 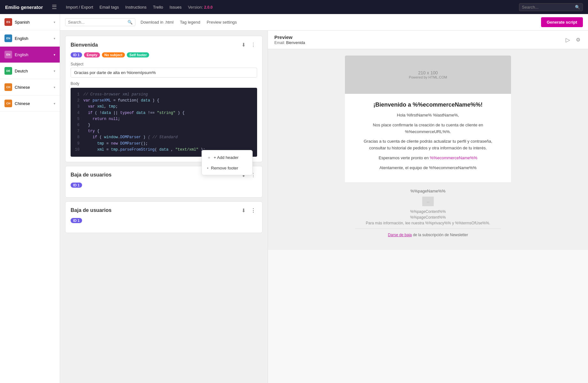 What do you see at coordinates (158, 7) in the screenshot?
I see `nav-trello: Trello` at bounding box center [158, 7].